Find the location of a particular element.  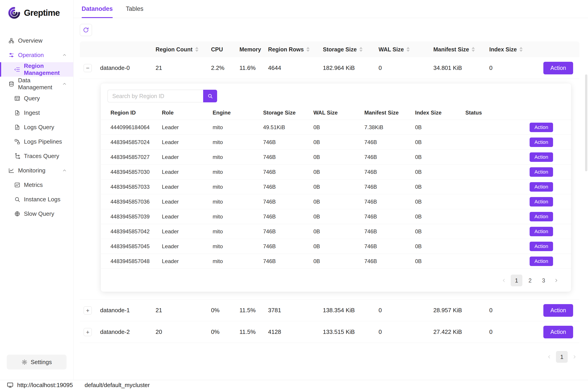

sidebar-item-label: Slow Query is located at coordinates (39, 214).